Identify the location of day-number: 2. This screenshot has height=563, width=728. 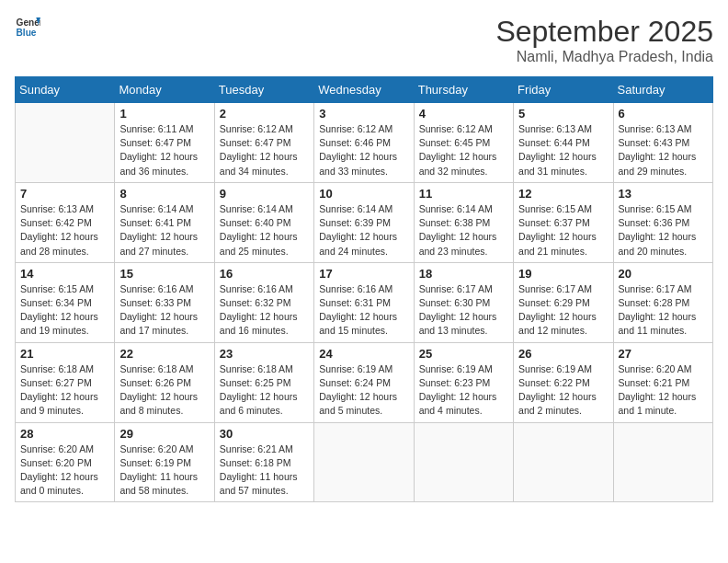
(265, 114).